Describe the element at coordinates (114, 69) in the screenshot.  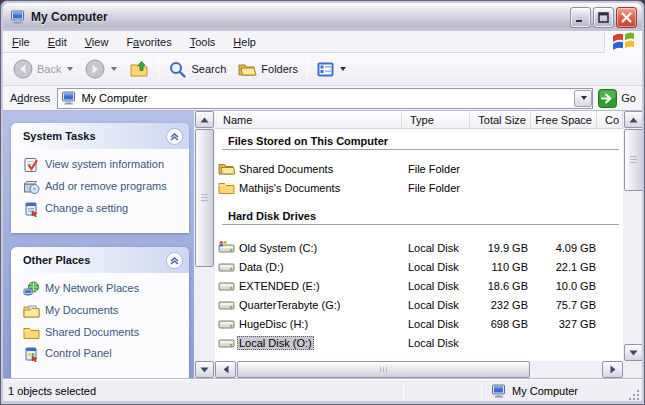
I see `forward-dropdown-icon` at that location.